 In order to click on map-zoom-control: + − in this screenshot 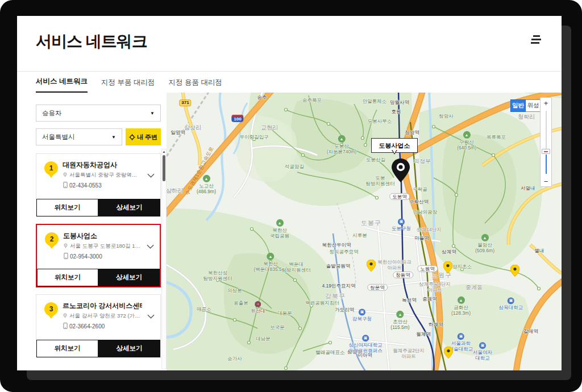, I will do `click(546, 142)`.